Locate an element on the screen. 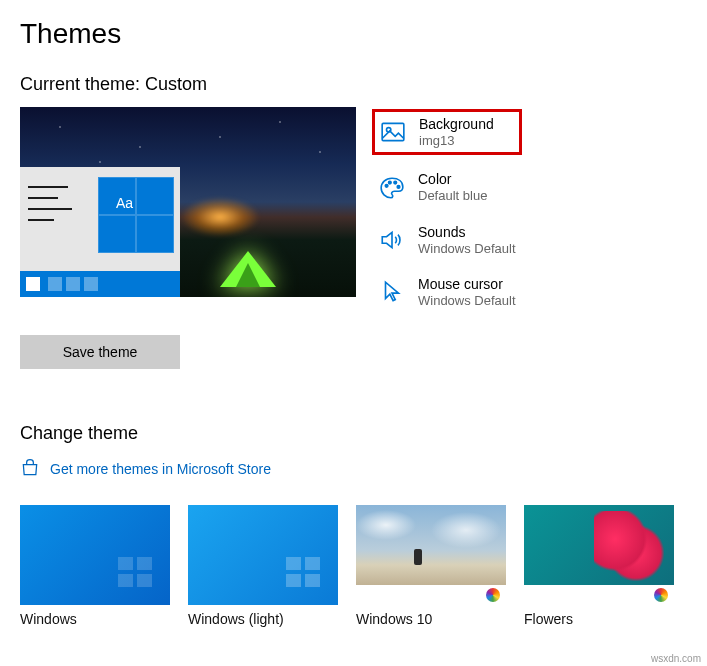 The width and height of the screenshot is (707, 666). setting-sounds-label: Sounds is located at coordinates (467, 232).